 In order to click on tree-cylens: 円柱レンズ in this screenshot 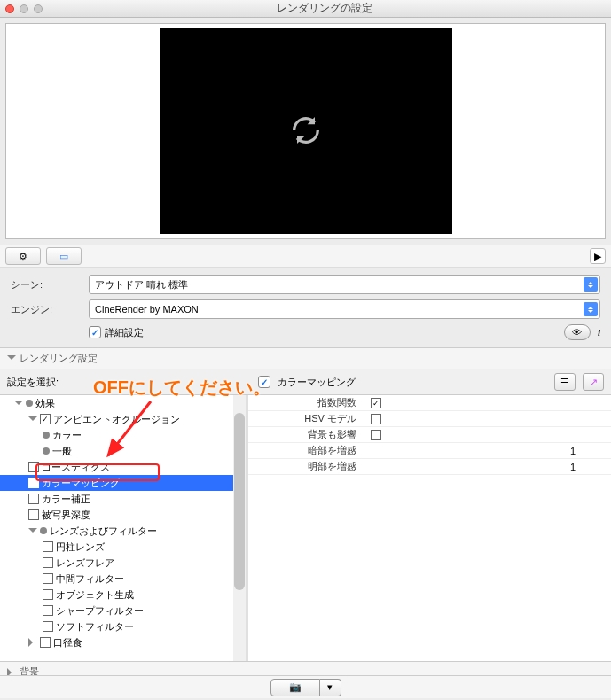, I will do `click(122, 547)`.